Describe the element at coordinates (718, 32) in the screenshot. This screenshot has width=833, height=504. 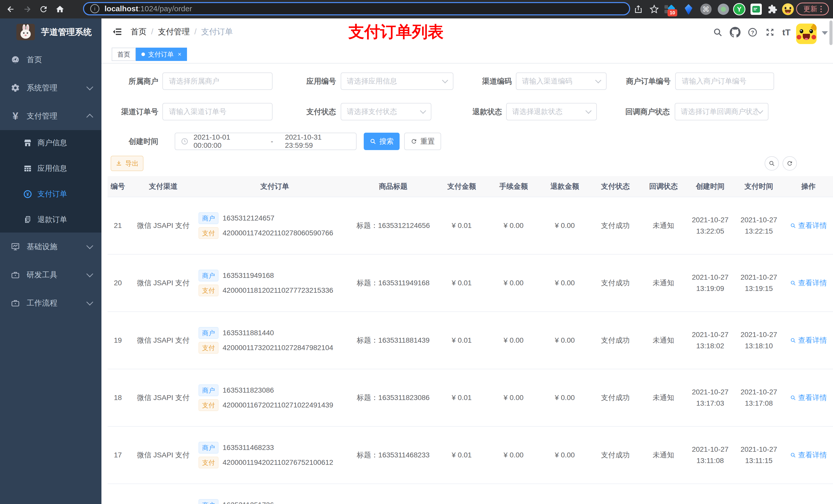
I see `header-search-icon` at that location.